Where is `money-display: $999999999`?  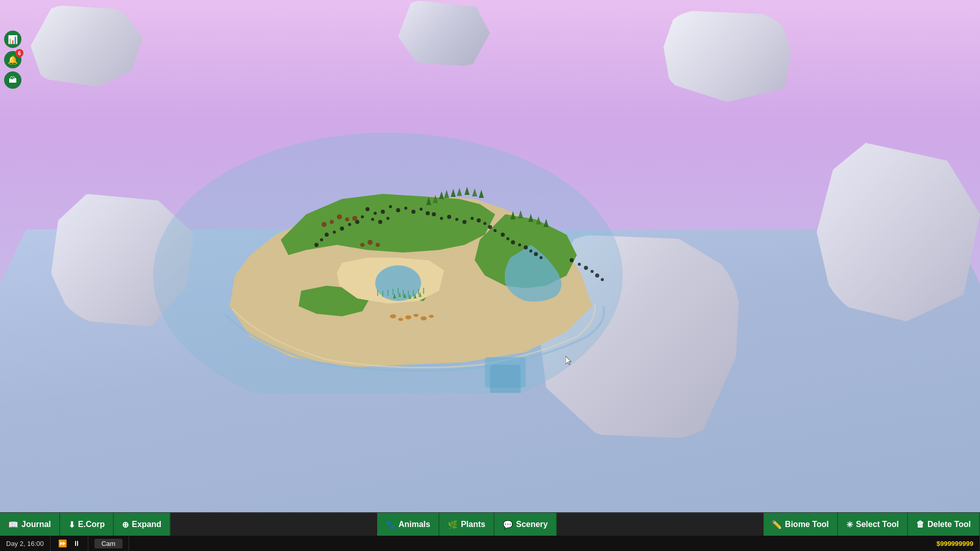
money-display: $999999999 is located at coordinates (955, 543).